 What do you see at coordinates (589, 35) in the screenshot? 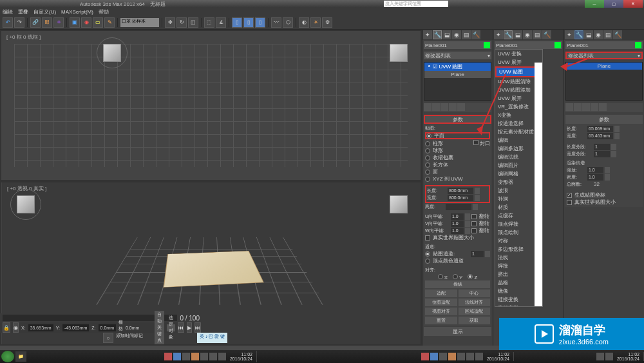
I see `hierarchy-tab-3: ⬓` at bounding box center [589, 35].